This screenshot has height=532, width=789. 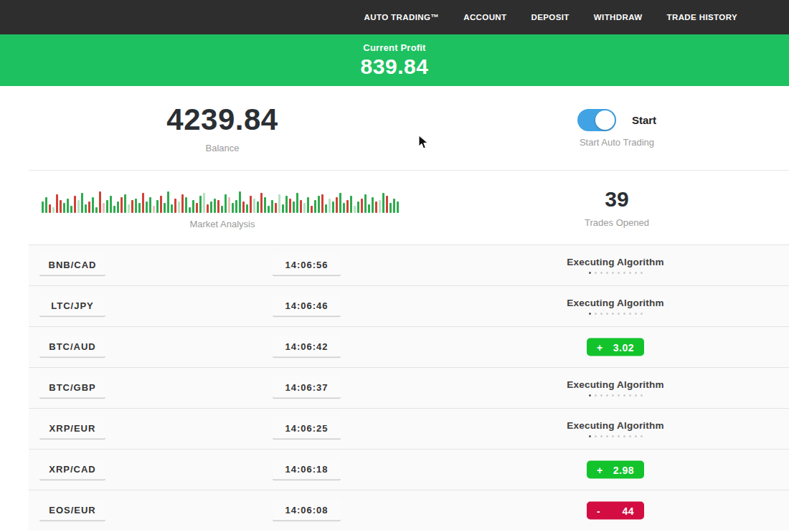 What do you see at coordinates (222, 148) in the screenshot?
I see `balance-label: Balance` at bounding box center [222, 148].